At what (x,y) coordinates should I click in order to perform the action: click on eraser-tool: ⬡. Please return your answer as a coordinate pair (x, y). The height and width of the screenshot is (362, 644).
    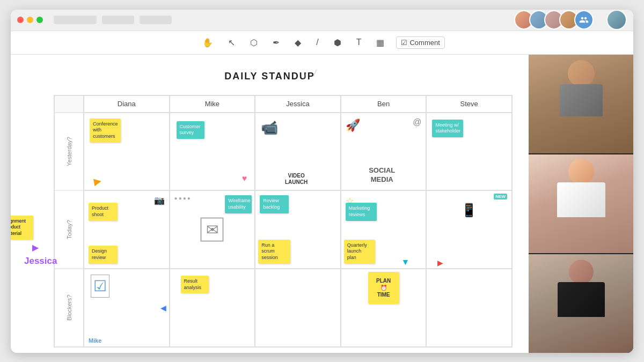
    Looking at the image, I should click on (254, 43).